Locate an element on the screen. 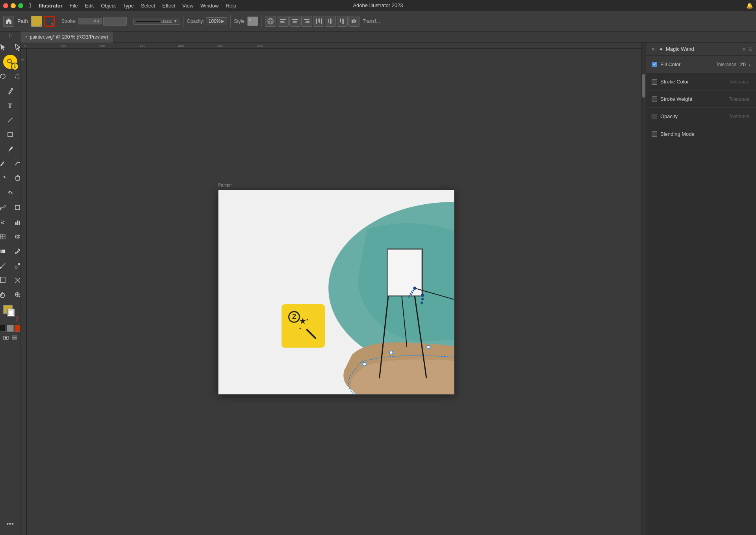  hand-tool-button is located at coordinates (5, 295).